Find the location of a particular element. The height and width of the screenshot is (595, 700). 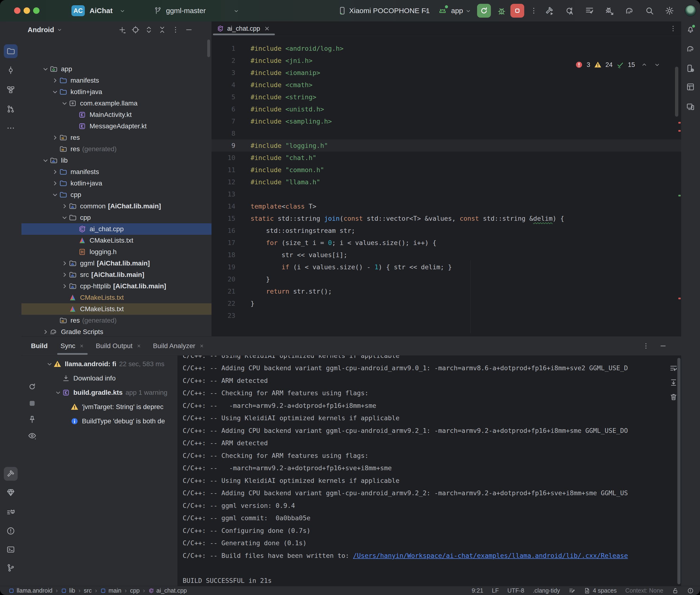

close-window-button is located at coordinates (18, 11).